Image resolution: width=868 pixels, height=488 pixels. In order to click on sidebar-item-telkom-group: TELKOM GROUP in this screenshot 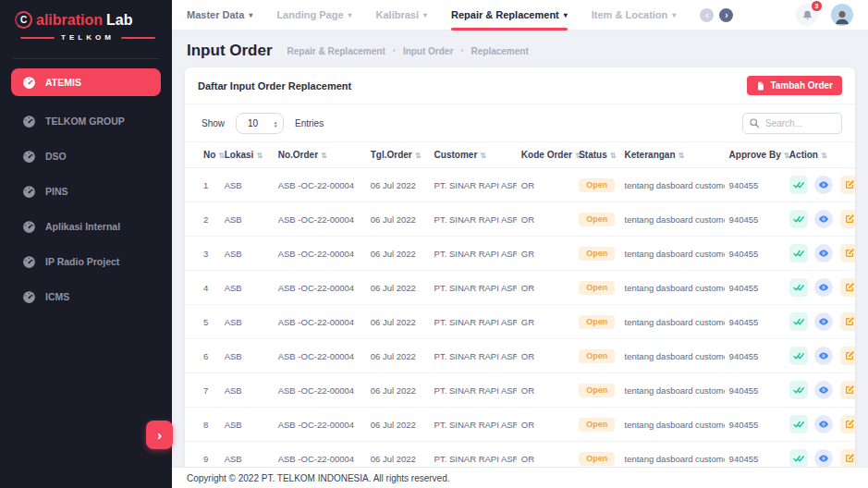, I will do `click(86, 121)`.